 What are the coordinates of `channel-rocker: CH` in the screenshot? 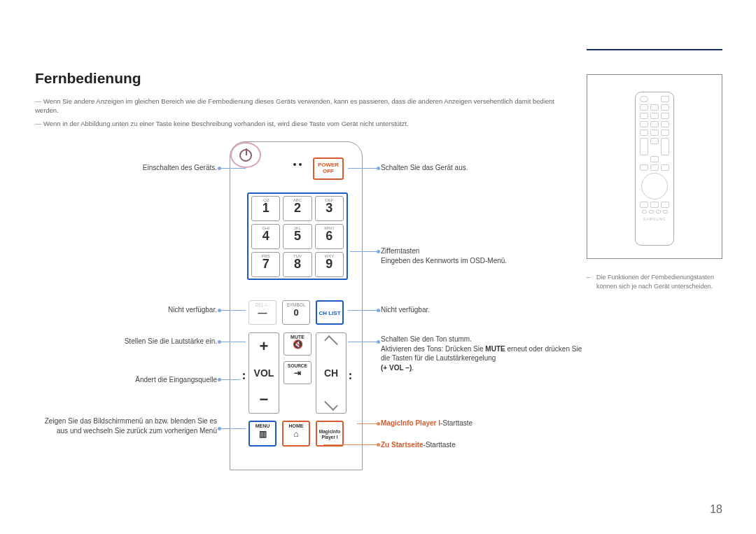 It's located at (331, 373).